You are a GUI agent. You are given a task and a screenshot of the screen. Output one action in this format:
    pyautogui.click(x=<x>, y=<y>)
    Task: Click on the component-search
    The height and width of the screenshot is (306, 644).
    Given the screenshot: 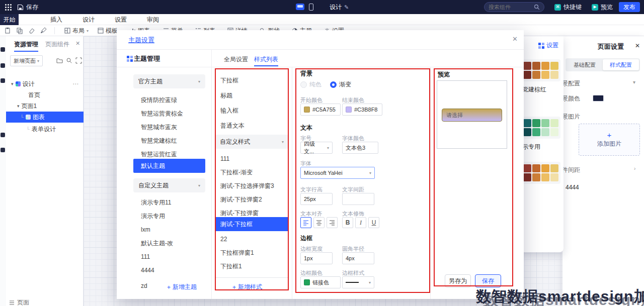 What is the action you would take?
    pyautogui.click(x=514, y=7)
    